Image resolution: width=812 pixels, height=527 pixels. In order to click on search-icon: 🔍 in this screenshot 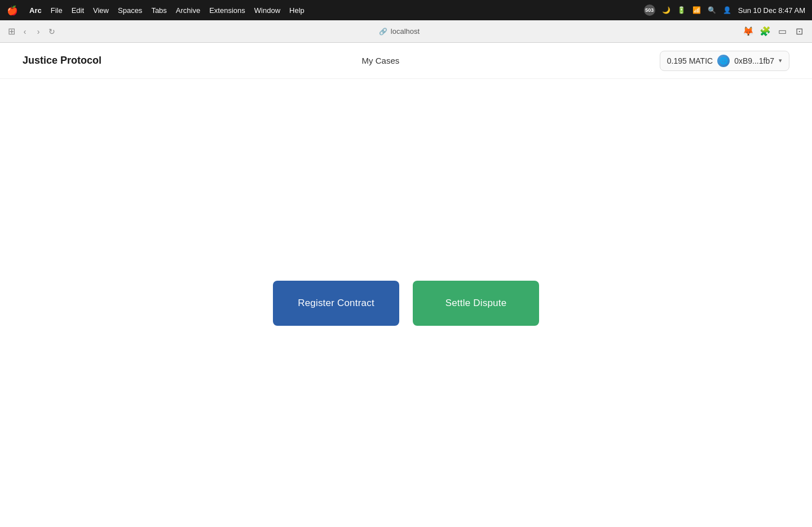, I will do `click(712, 10)`.